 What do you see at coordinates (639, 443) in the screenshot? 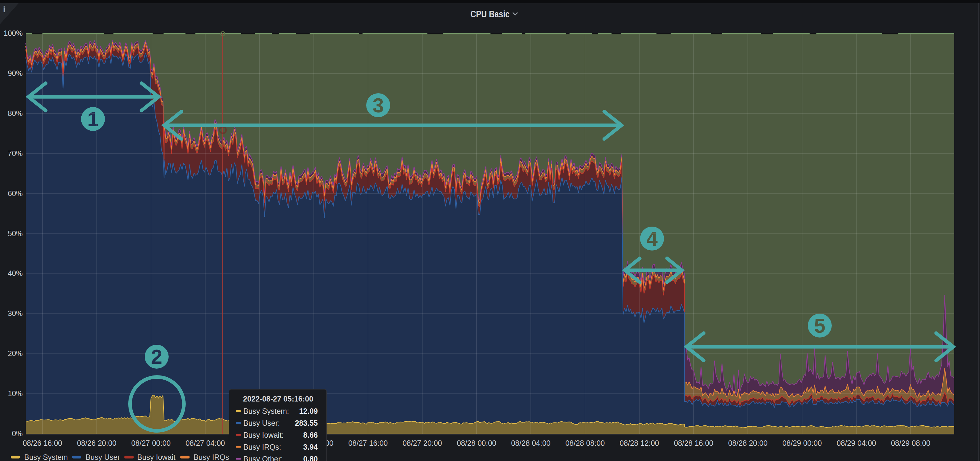
I see `svg-text: 08/28 12:00` at bounding box center [639, 443].